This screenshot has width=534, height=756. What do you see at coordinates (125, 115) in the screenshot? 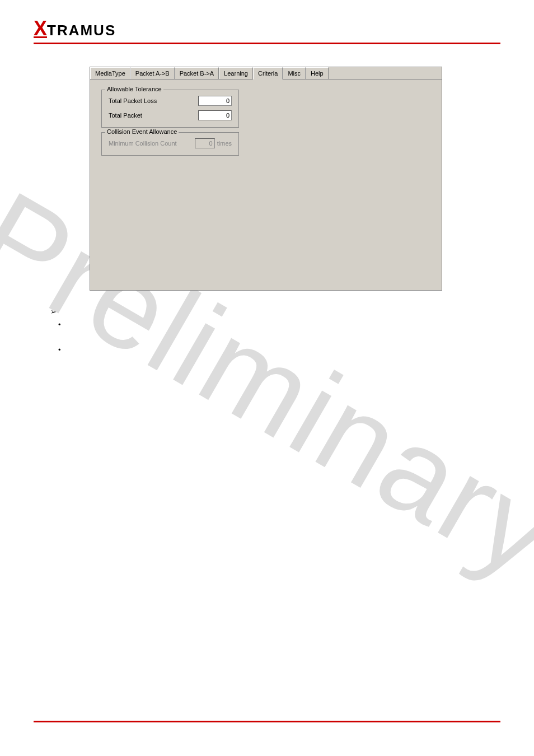
I see `label-total-packet: Total Packet` at bounding box center [125, 115].